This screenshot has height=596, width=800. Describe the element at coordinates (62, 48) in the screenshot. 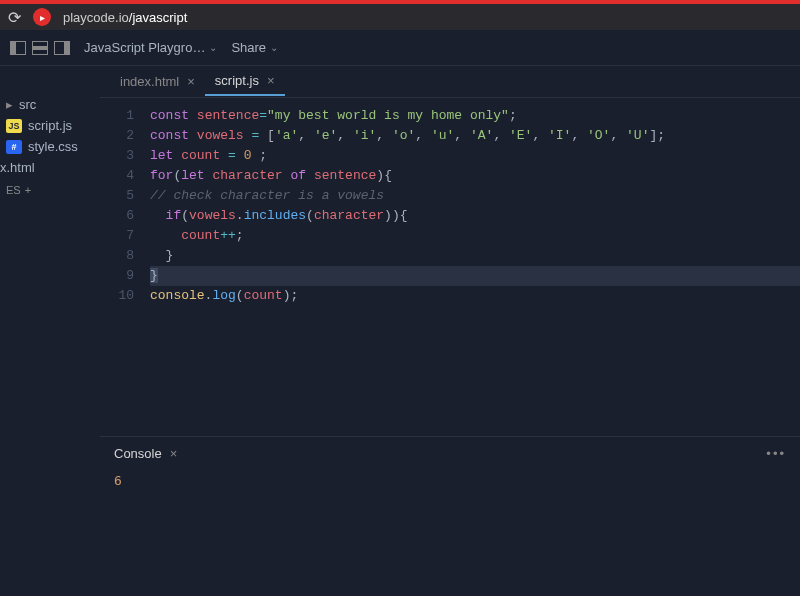

I see `layout-right-icon` at that location.